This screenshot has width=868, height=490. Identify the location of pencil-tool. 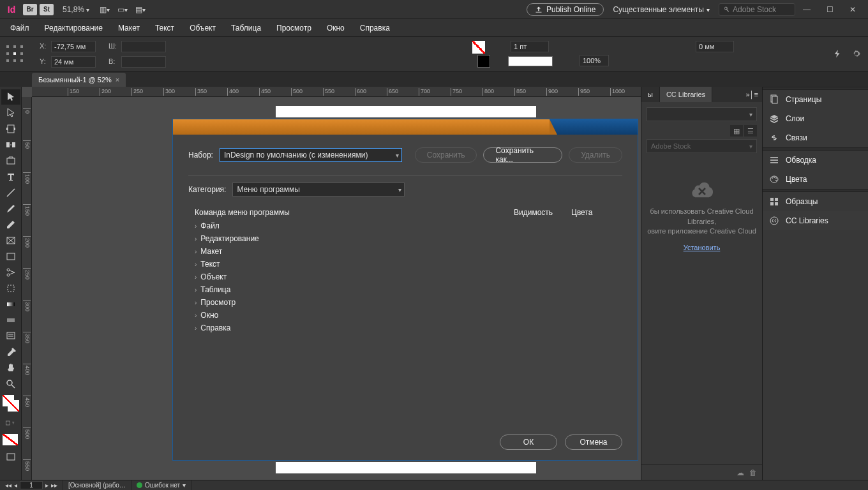
(11, 225).